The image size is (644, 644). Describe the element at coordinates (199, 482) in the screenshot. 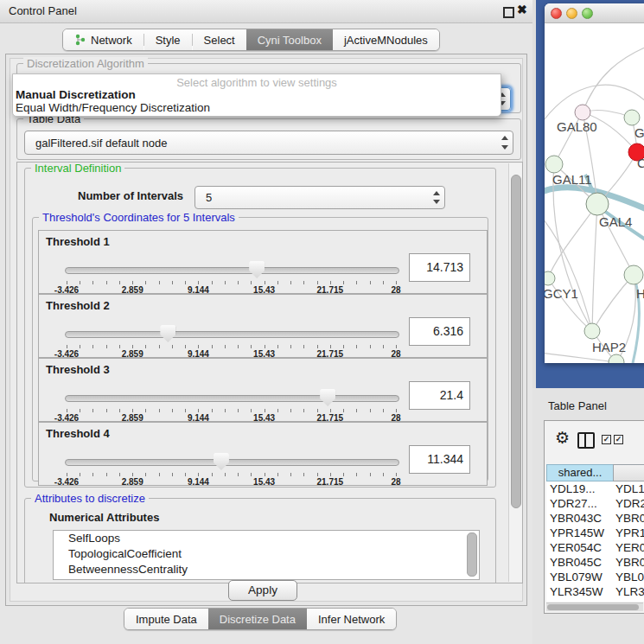

I see `slider-tick-label: 9.144` at that location.